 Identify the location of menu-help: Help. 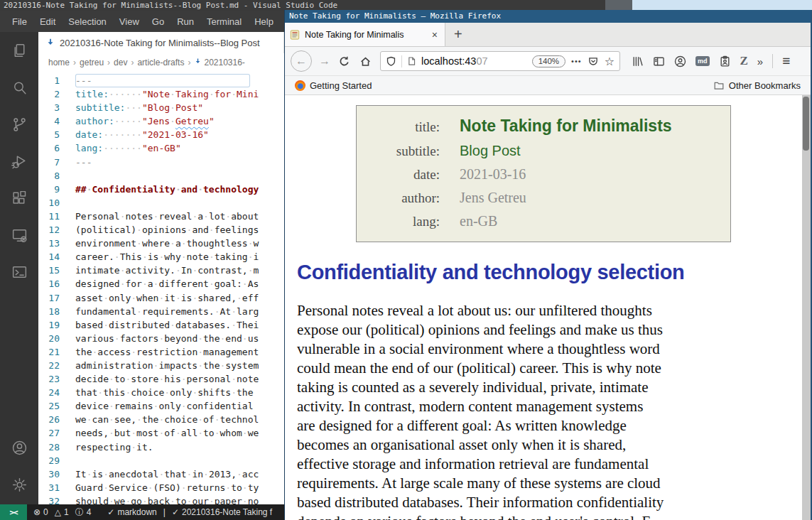
(264, 21).